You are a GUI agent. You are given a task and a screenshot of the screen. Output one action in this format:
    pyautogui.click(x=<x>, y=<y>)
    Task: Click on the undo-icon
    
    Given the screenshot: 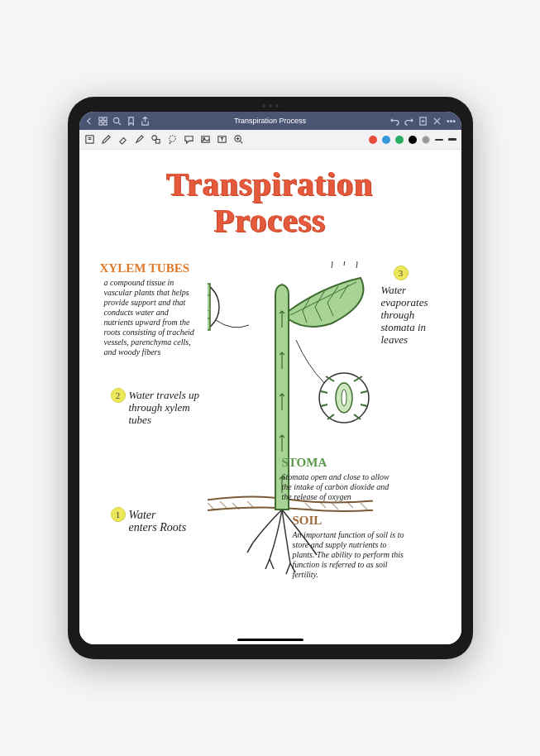 What is the action you would take?
    pyautogui.click(x=395, y=121)
    